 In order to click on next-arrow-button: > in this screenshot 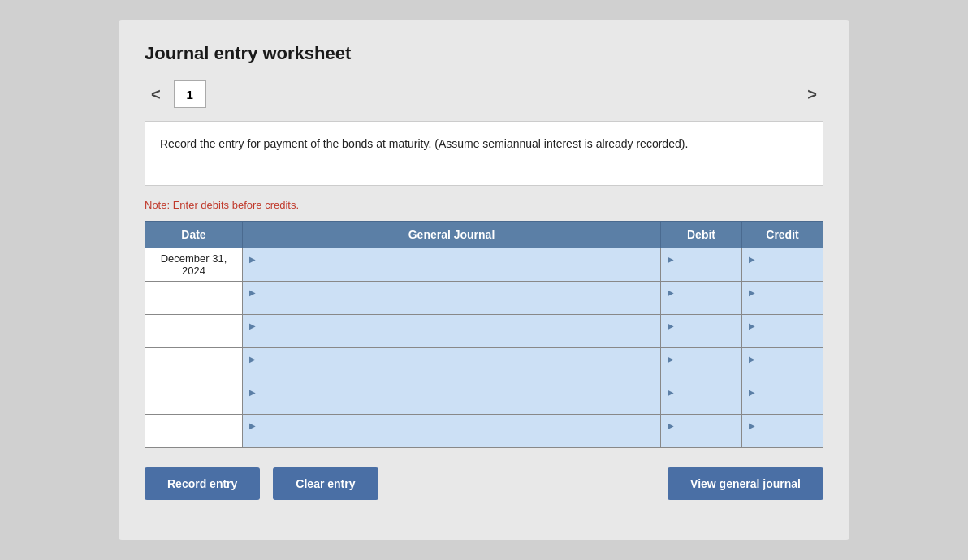, I will do `click(812, 94)`.